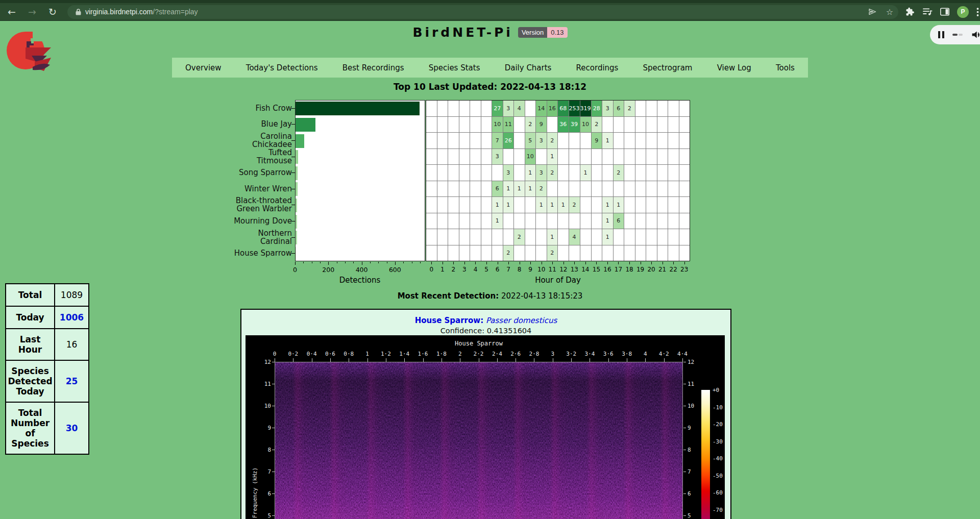  Describe the element at coordinates (552, 269) in the screenshot. I see `hour-axis-tick-label: 11` at that location.